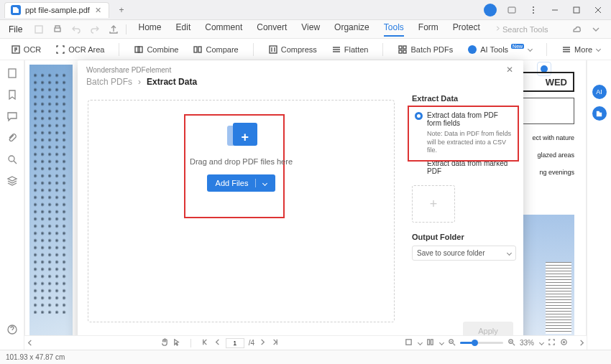  Describe the element at coordinates (596, 29) in the screenshot. I see `collapse-ribbon-icon` at that location.